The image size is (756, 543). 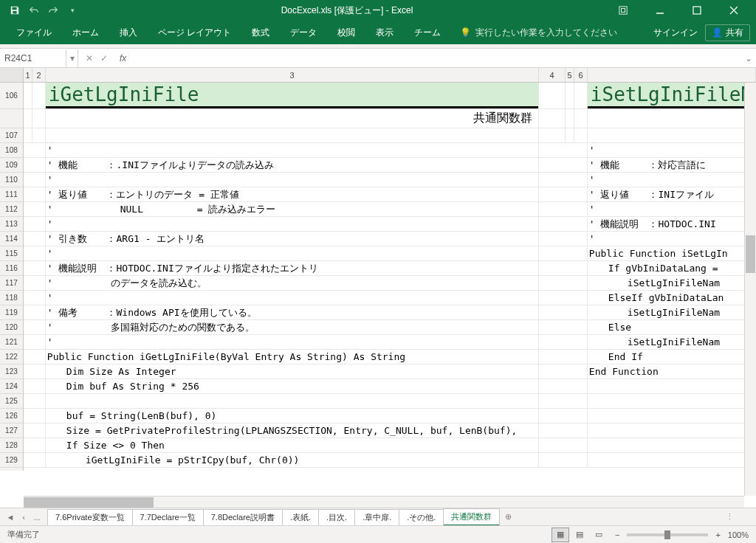 What do you see at coordinates (292, 460) in the screenshot?
I see `code-line: iGetLgIniFile = pStrICpy(buf, Chr(0))` at bounding box center [292, 460].